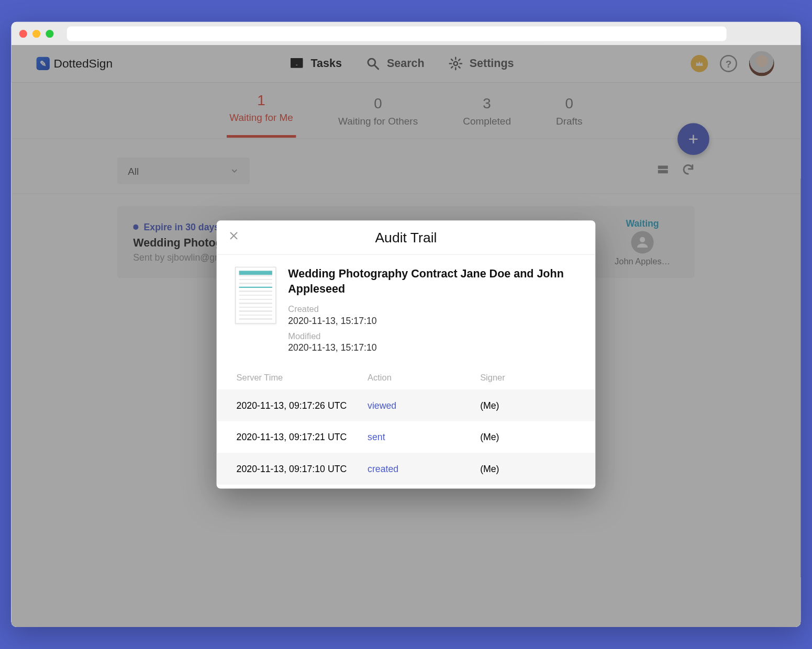 The image size is (812, 649). Describe the element at coordinates (406, 237) in the screenshot. I see `modal-title: Audit Trail` at that location.